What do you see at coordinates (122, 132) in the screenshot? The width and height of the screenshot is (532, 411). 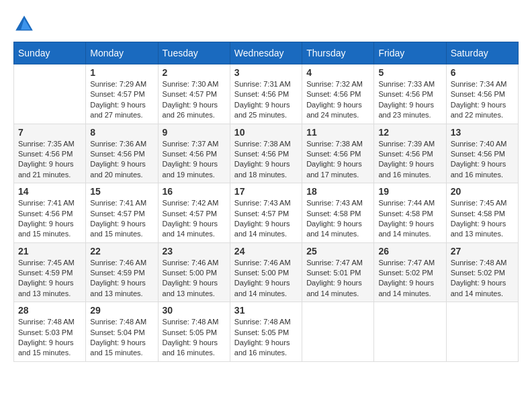 I see `day-number: 8` at bounding box center [122, 132].